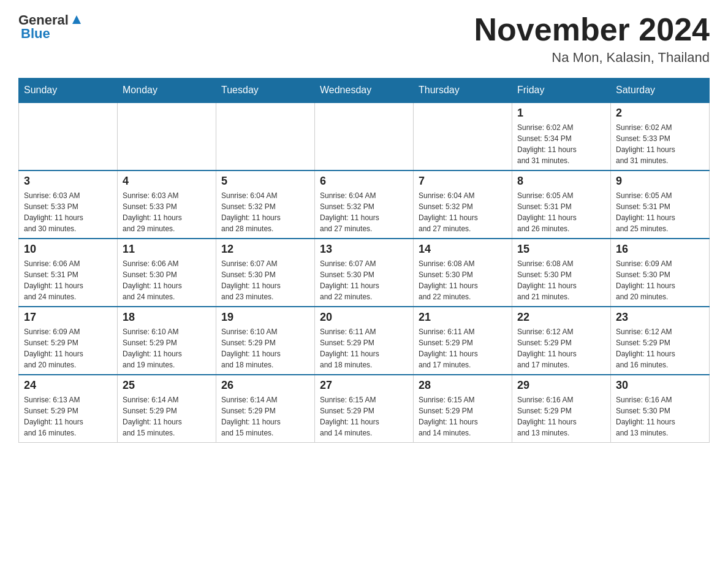 This screenshot has height=563, width=728. I want to click on day-number: 23, so click(660, 318).